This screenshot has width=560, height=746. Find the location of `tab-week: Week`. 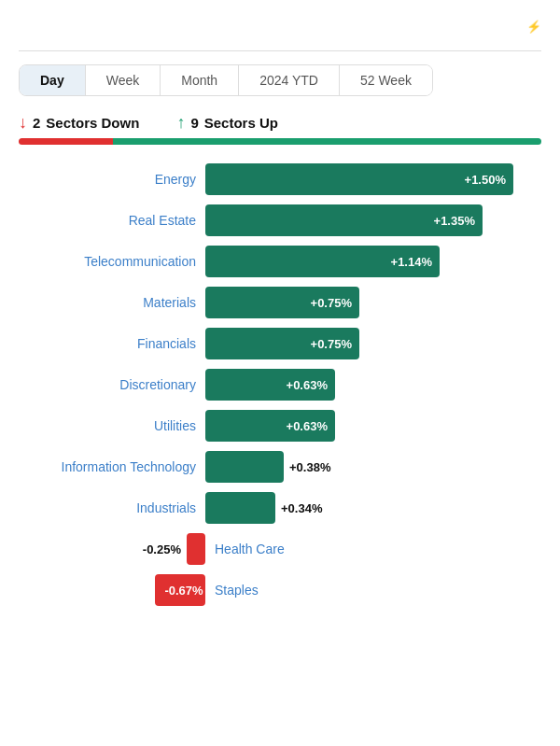

tab-week: Week is located at coordinates (123, 80).